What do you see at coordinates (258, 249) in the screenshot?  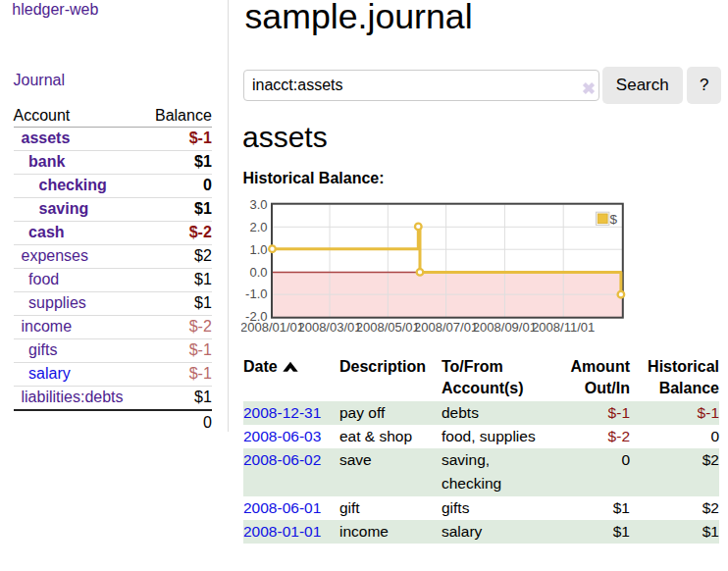 I see `svg-text: 1.0` at bounding box center [258, 249].